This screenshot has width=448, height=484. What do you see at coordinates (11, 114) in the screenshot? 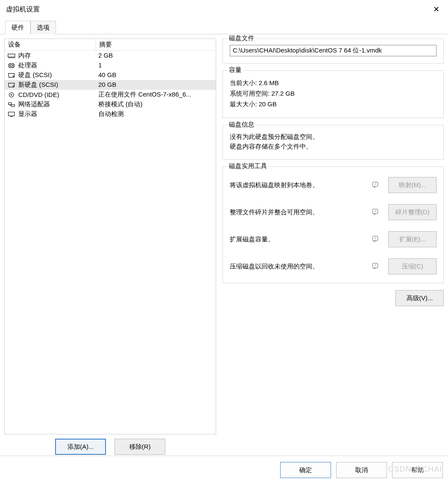
I see `display-icon` at bounding box center [11, 114].